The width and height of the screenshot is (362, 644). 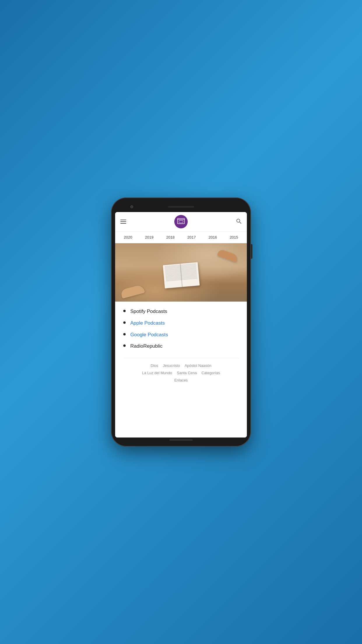 I want to click on tag-santa-cena: Santa Cena, so click(x=187, y=373).